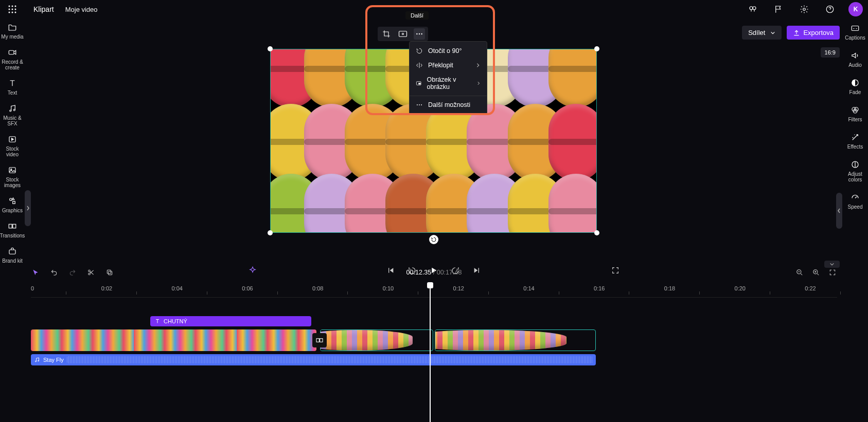  What do you see at coordinates (430, 354) in the screenshot?
I see `playhead` at bounding box center [430, 354].